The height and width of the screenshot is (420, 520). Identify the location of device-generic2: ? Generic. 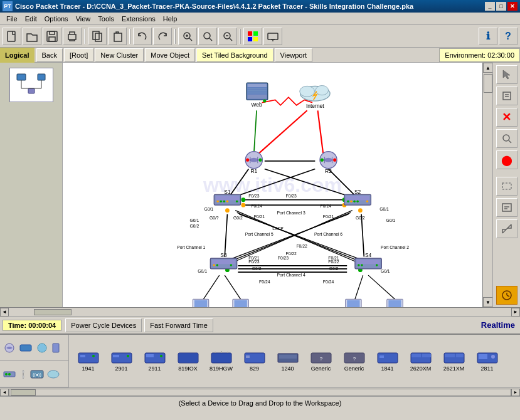
(354, 361).